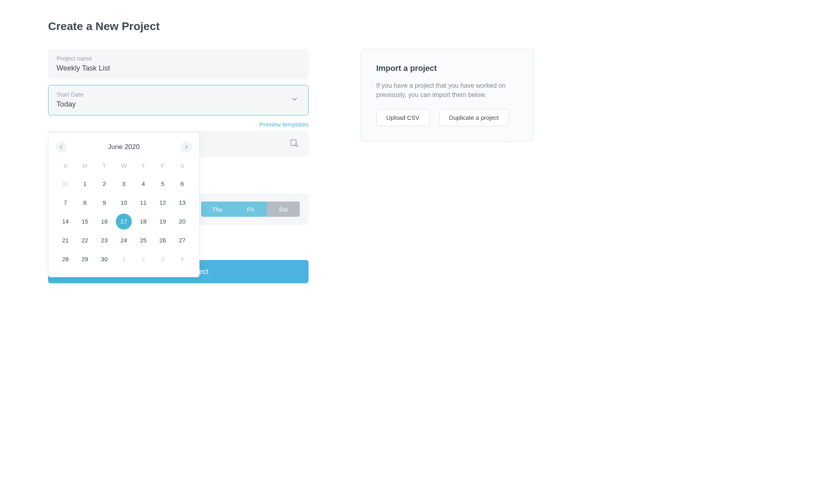  I want to click on calendar-day: 12, so click(163, 203).